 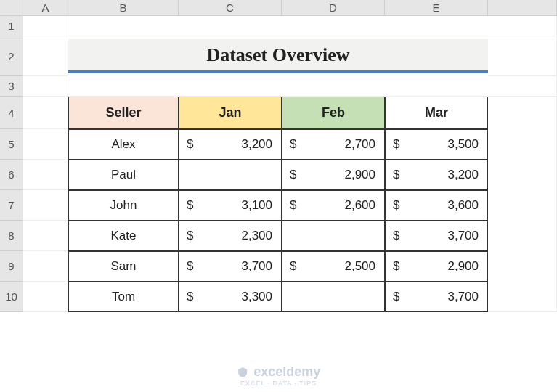 I want to click on watermark-tagline: EXCEL · DATA · TIPS, so click(x=279, y=384).